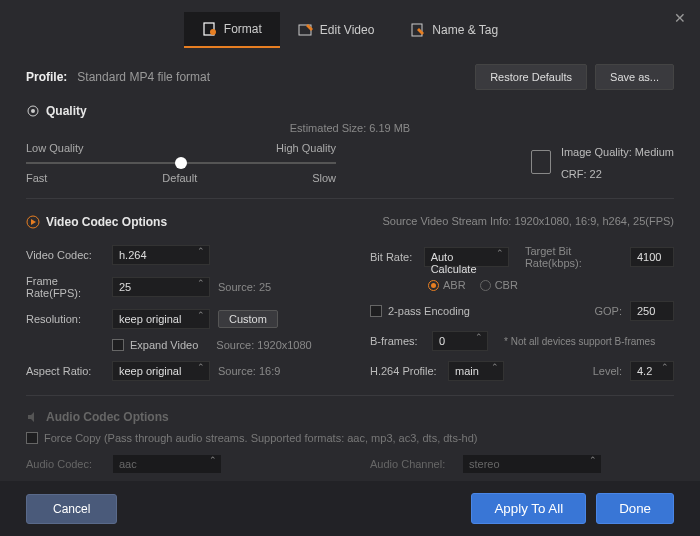 The image size is (700, 536). I want to click on resolution-label: Resolution:, so click(65, 319).